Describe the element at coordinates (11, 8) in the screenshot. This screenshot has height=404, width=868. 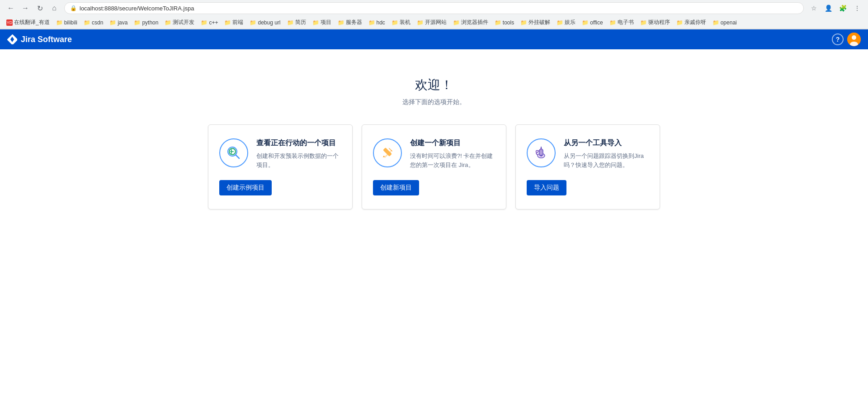
I see `back-button: ←` at that location.